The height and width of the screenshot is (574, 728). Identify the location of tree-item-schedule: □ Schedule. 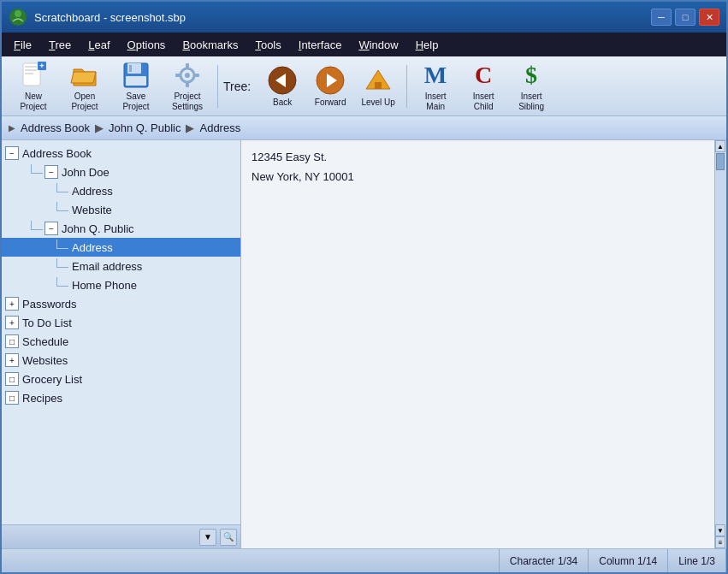
(121, 341).